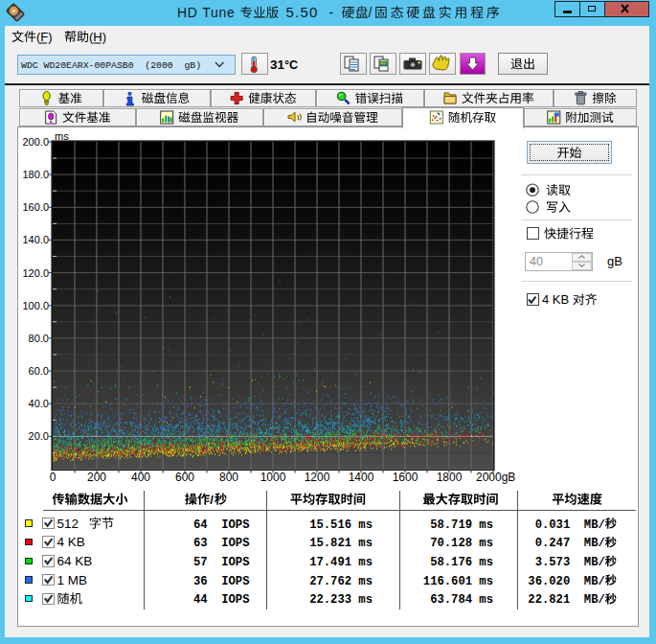  What do you see at coordinates (341, 582) in the screenshot?
I see `svg-text: 27.762 ms` at bounding box center [341, 582].